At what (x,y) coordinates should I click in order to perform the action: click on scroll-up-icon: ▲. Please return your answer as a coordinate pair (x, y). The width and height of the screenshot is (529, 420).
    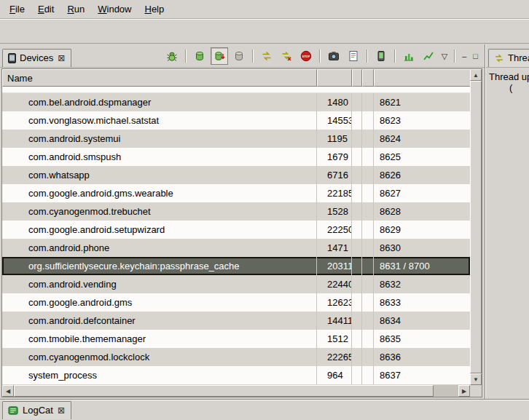
    Looking at the image, I should click on (476, 75).